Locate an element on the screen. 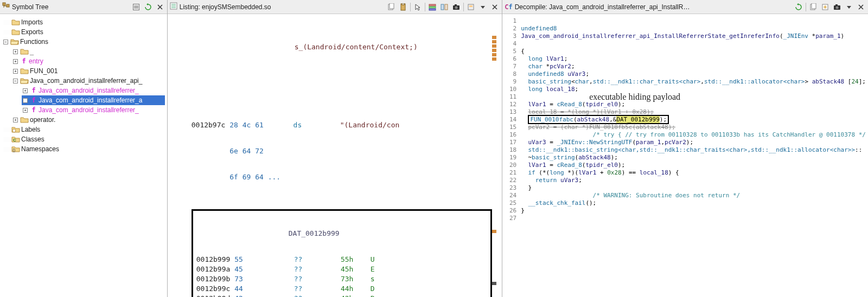 This screenshot has height=297, width=868. cursor-button is located at coordinates (418, 7).